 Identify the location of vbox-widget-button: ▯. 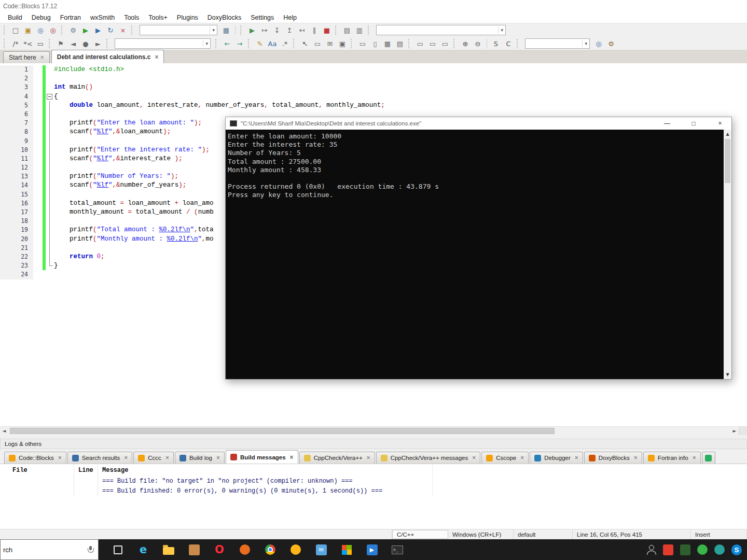
(375, 44).